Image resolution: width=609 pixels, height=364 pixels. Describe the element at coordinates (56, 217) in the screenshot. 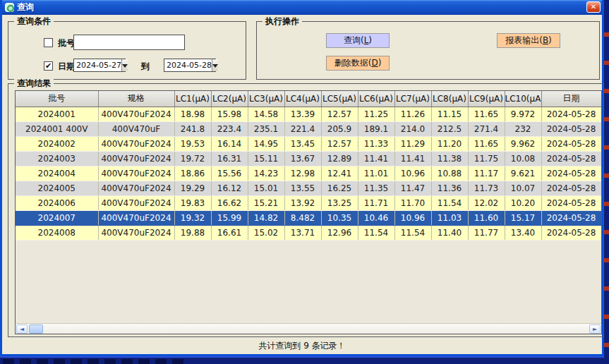

I see `table-cell: 2024007` at that location.